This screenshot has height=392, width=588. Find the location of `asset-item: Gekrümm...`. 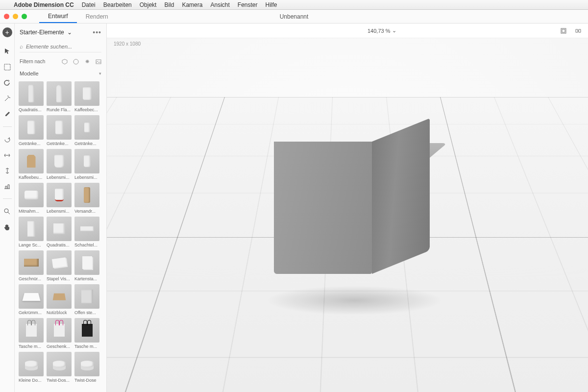

asset-item: Gekrümm... is located at coordinates (31, 300).